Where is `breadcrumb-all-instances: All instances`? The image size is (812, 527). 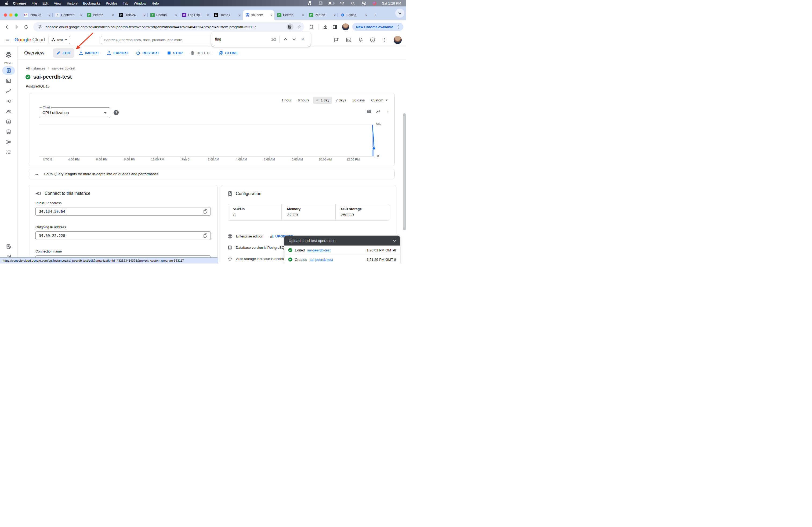 breadcrumb-all-instances: All instances is located at coordinates (35, 68).